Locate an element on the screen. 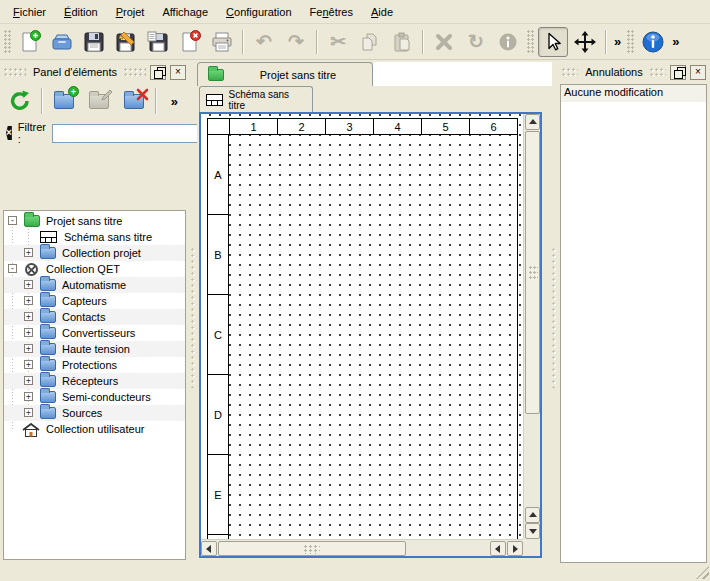 The image size is (710, 581). horizontal-scrollbar is located at coordinates (362, 548).